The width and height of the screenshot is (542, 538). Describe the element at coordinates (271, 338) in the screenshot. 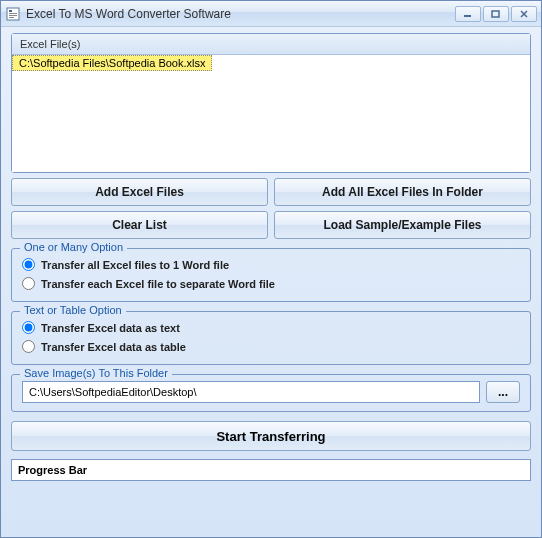

I see `text-or-table-fieldset: Text or Table Option Transfer Excel data…` at that location.